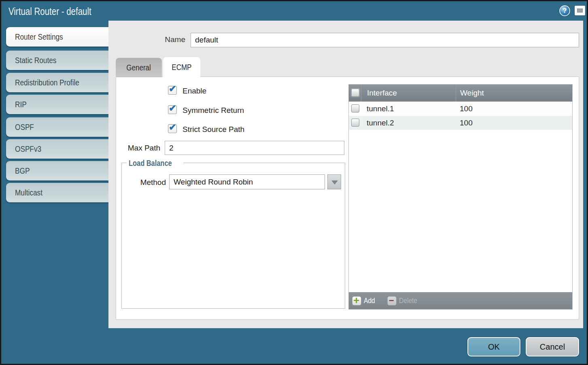  I want to click on table-row: tunnel.1 100, so click(461, 108).